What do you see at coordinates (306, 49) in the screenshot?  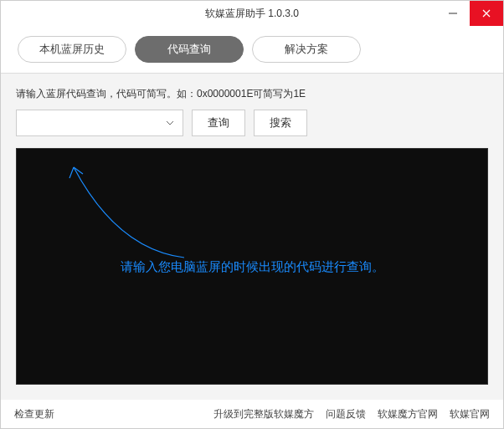 I see `tab-solution: 解决方案` at bounding box center [306, 49].